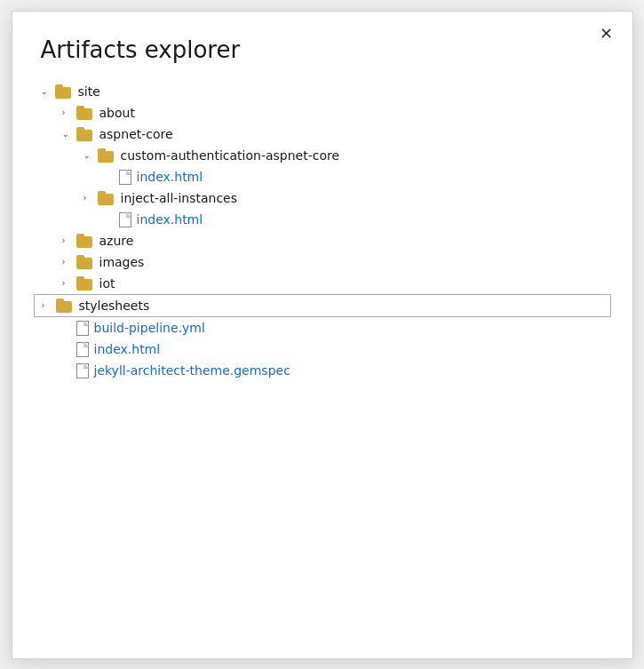 This screenshot has width=644, height=669. What do you see at coordinates (89, 92) in the screenshot?
I see `tree-item-label-site: site` at bounding box center [89, 92].